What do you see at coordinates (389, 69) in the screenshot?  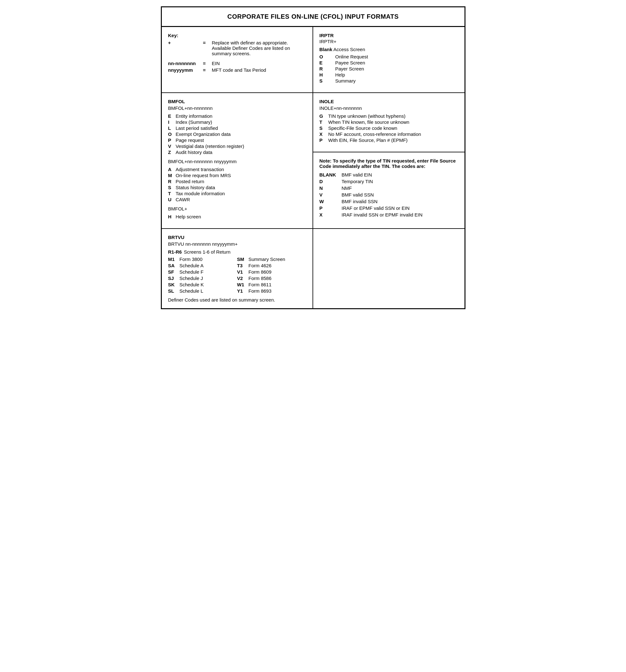 I see `list-item: R Payer Screen` at bounding box center [389, 69].